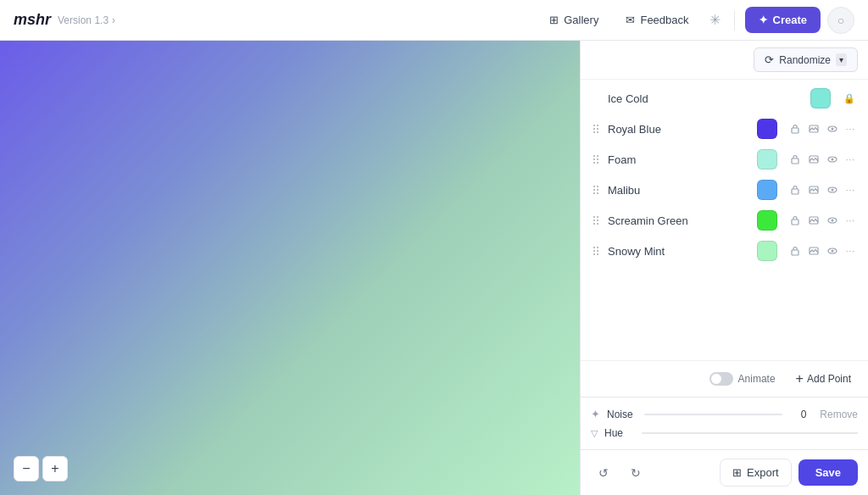  Describe the element at coordinates (631, 20) in the screenshot. I see `feedback-icon: ✉` at that location.